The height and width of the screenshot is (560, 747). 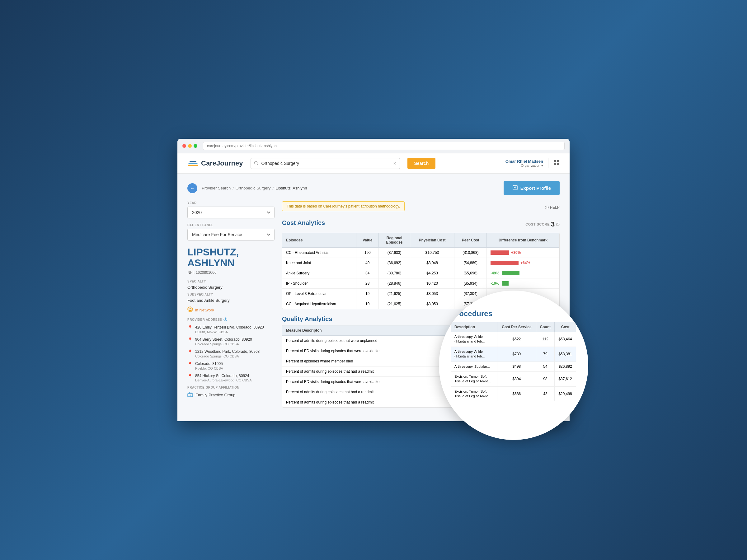 I want to click on episode-diff: +30%, so click(x=523, y=253).